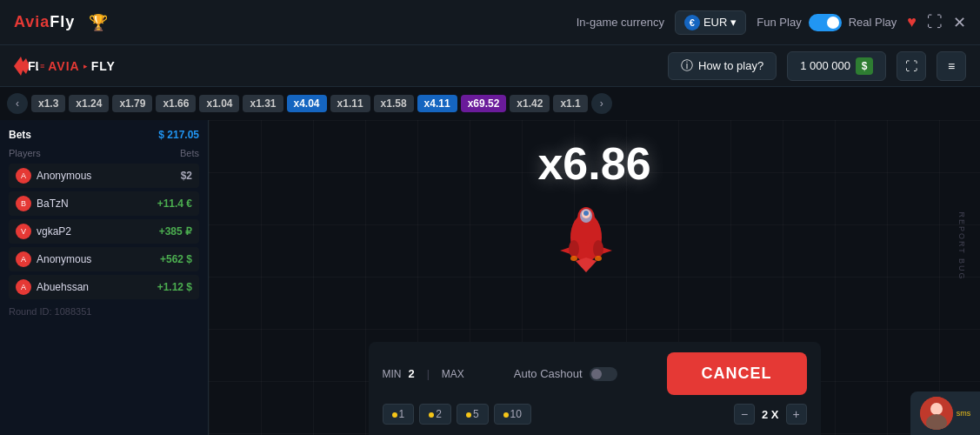 The image size is (980, 435). What do you see at coordinates (437, 104) in the screenshot?
I see `mult-badge: x4.11` at bounding box center [437, 104].